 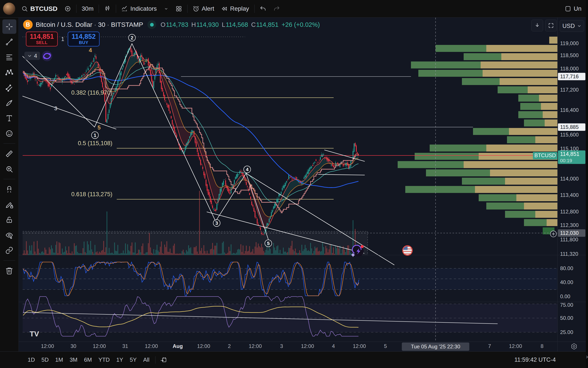 What do you see at coordinates (9, 103) in the screenshot?
I see `tool-brush` at bounding box center [9, 103].